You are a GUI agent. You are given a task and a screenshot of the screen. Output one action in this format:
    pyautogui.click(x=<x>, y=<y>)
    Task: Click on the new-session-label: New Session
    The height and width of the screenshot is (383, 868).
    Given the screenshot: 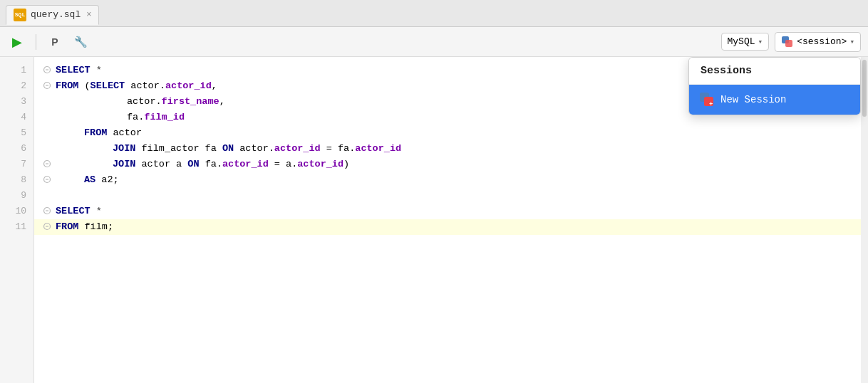 What is the action you would take?
    pyautogui.click(x=753, y=100)
    